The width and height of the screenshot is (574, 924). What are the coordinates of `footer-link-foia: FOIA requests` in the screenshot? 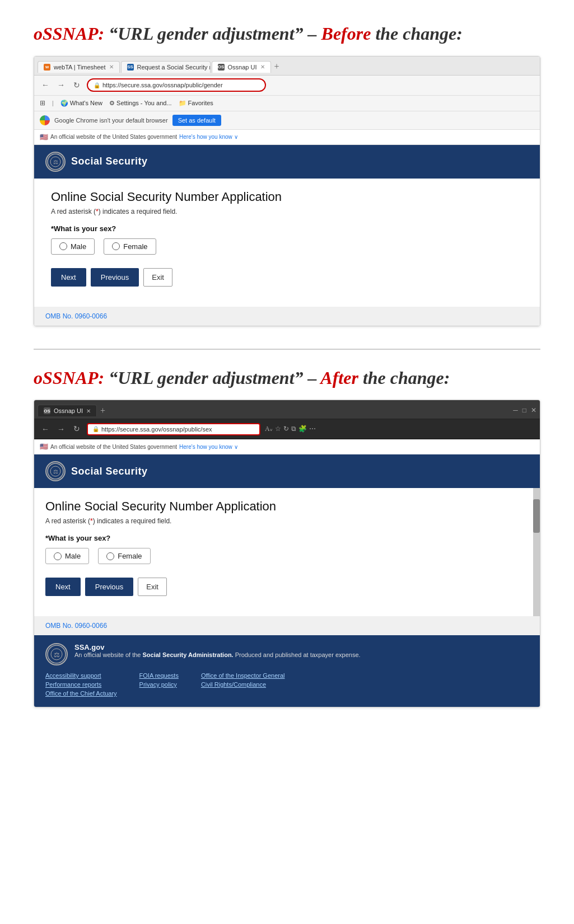 It's located at (159, 676).